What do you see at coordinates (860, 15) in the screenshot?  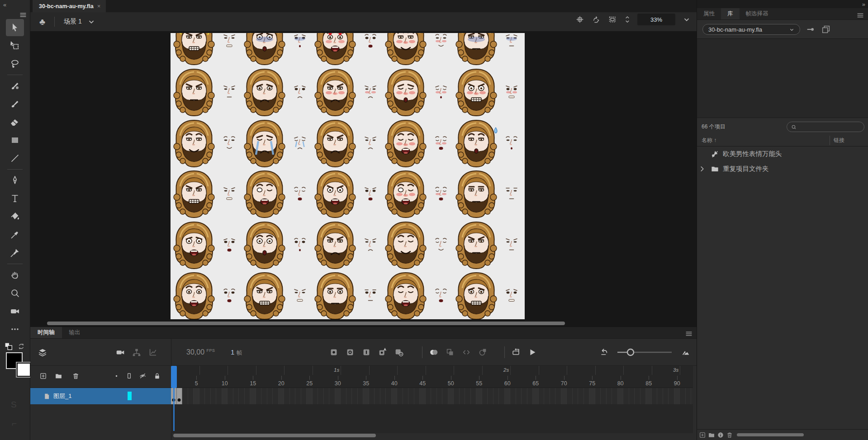 I see `panel-menu-icon` at bounding box center [860, 15].